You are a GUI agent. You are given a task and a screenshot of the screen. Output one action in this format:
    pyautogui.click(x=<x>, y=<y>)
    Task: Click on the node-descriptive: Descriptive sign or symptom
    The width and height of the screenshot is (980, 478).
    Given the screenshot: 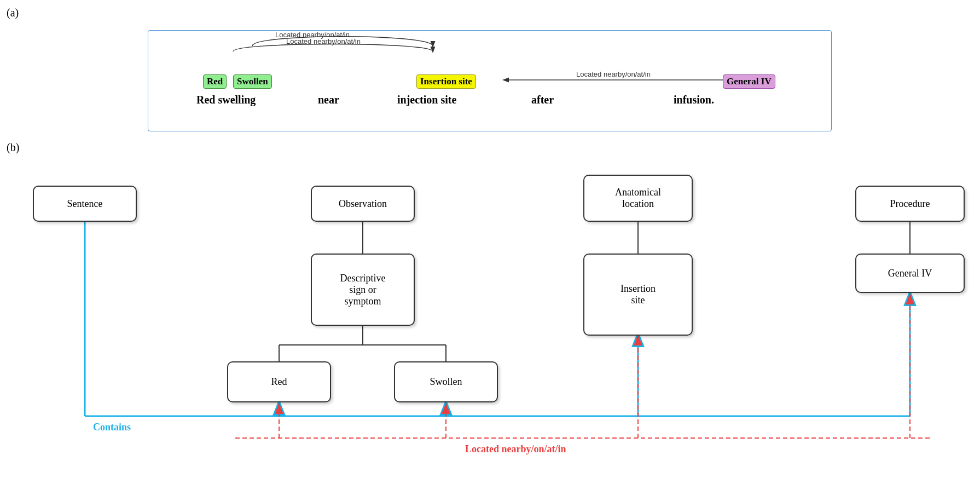 What is the action you would take?
    pyautogui.click(x=363, y=290)
    